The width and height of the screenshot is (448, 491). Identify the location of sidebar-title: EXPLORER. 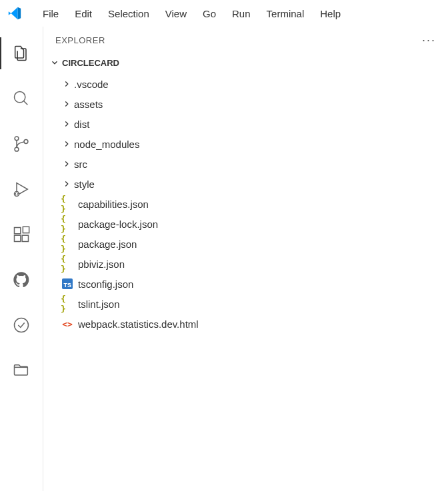
(80, 40).